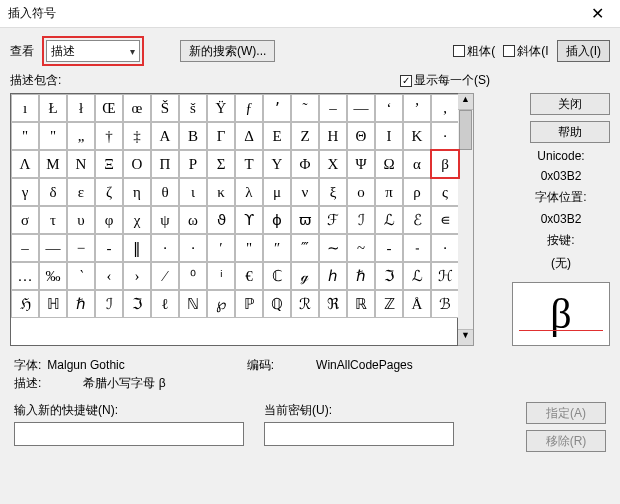 The height and width of the screenshot is (504, 620). I want to click on char-cell: Ω, so click(389, 164).